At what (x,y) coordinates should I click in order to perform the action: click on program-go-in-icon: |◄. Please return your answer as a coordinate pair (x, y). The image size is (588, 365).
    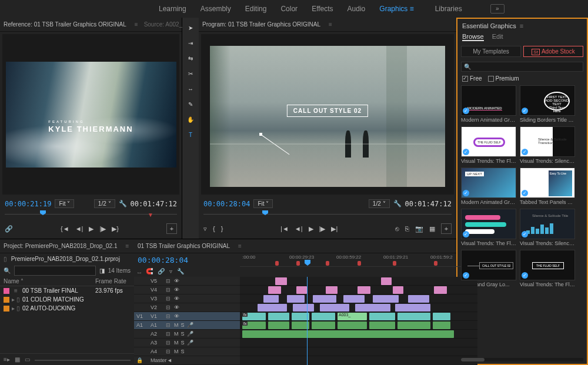
    Looking at the image, I should click on (285, 229).